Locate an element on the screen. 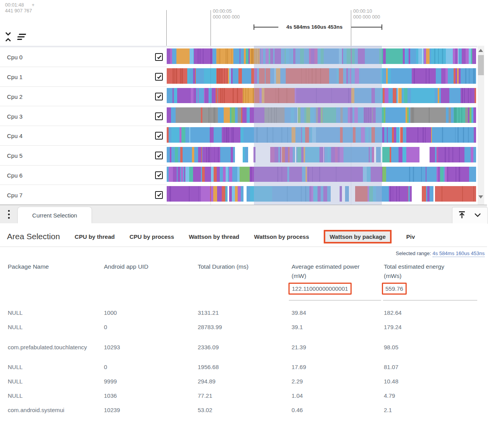 This screenshot has height=428, width=504. table-cell: 10.48 is located at coordinates (430, 381).